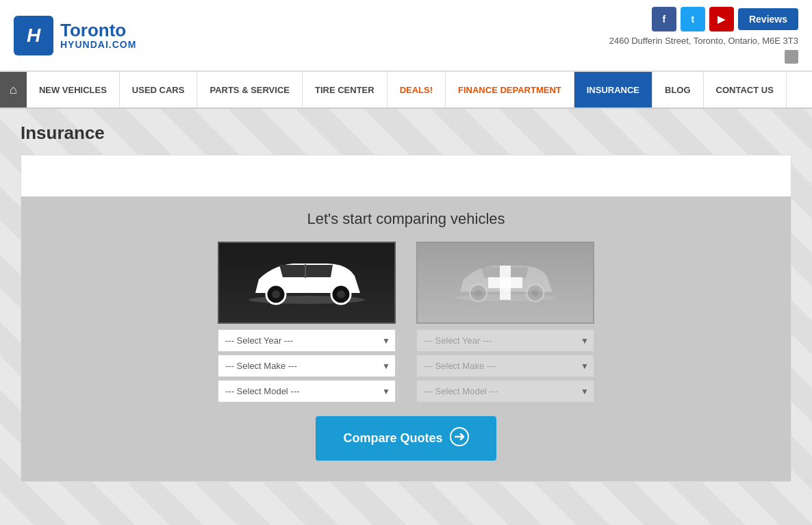  Describe the element at coordinates (505, 392) in the screenshot. I see `select-model-wrapper-2: --- Select Model --- ▼` at that location.